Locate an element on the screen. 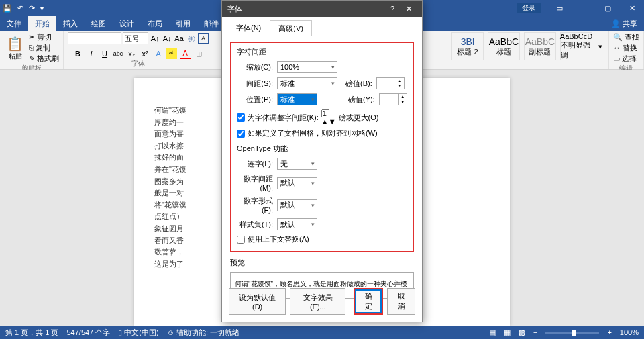 This screenshot has width=644, height=339. change-case-icon: Aa is located at coordinates (179, 38).